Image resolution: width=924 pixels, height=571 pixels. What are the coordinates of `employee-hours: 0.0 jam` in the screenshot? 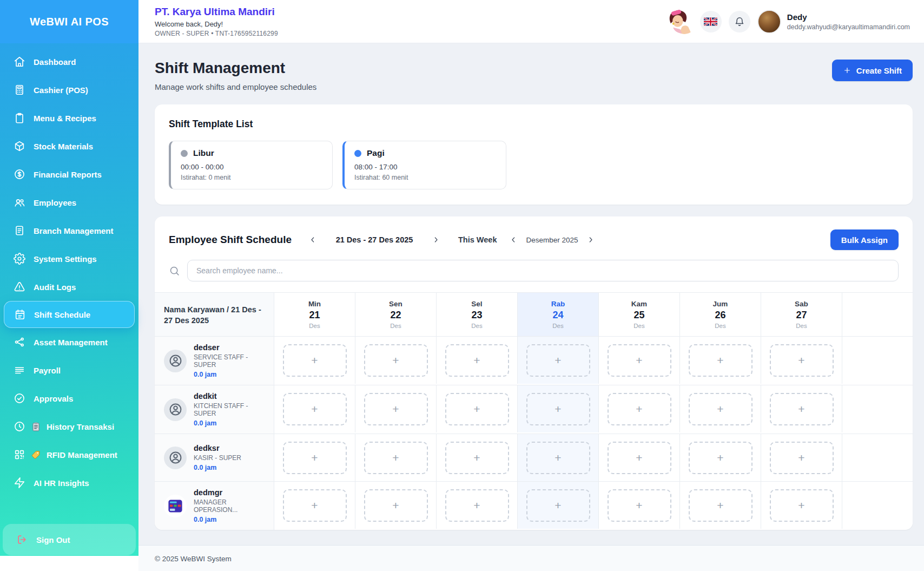 It's located at (231, 423).